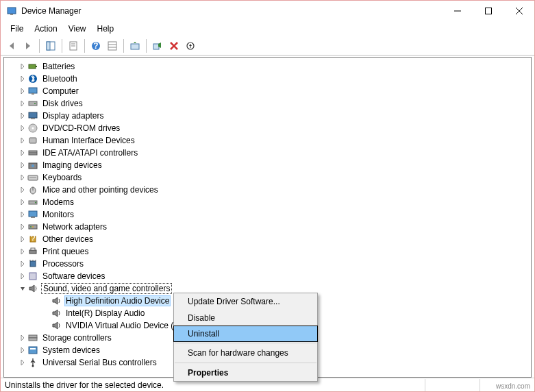 The image size is (535, 392). Describe the element at coordinates (267, 153) in the screenshot. I see `tree-category: IDE ATA/ATAPI controllers` at that location.